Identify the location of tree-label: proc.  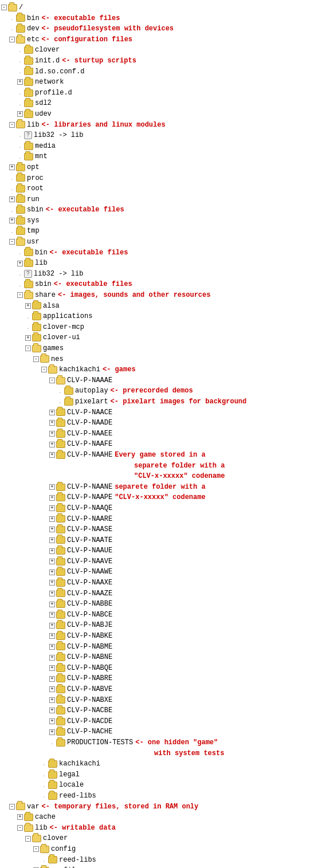
(36, 179).